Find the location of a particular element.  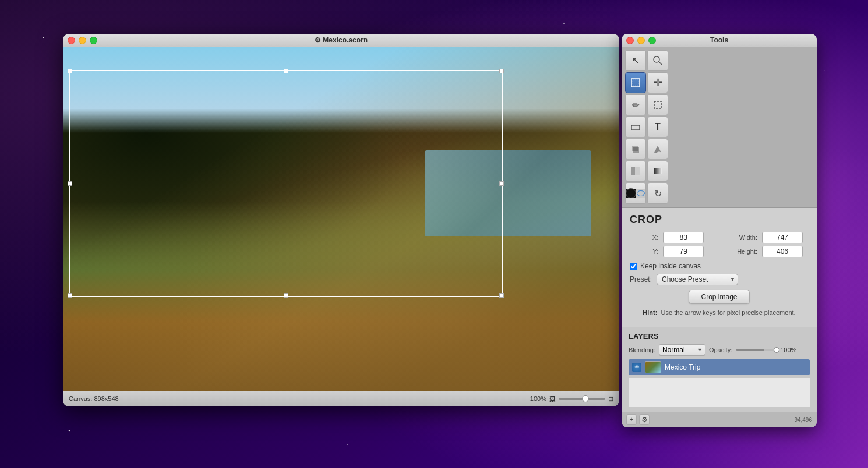

zoom-thumb is located at coordinates (585, 399).